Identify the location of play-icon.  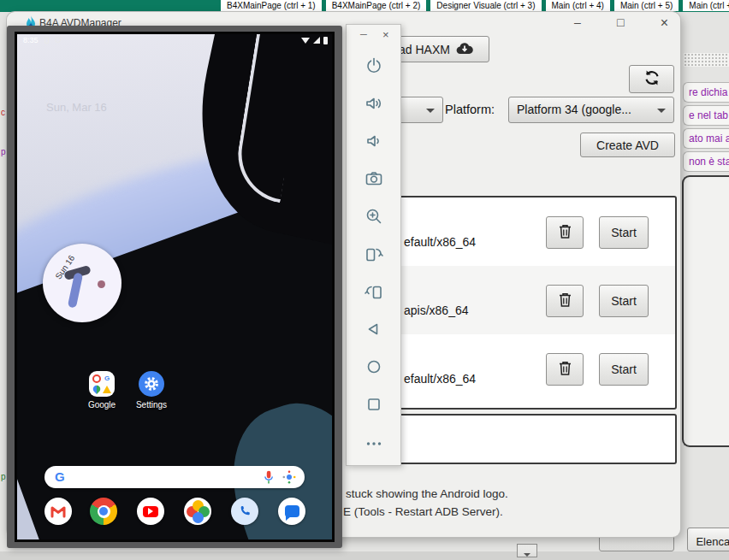
(151, 511).